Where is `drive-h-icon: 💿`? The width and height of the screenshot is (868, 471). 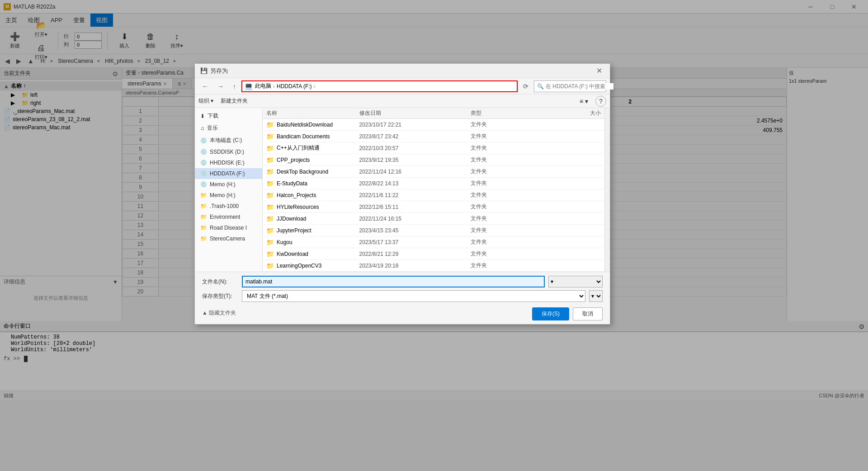 drive-h-icon: 💿 is located at coordinates (203, 184).